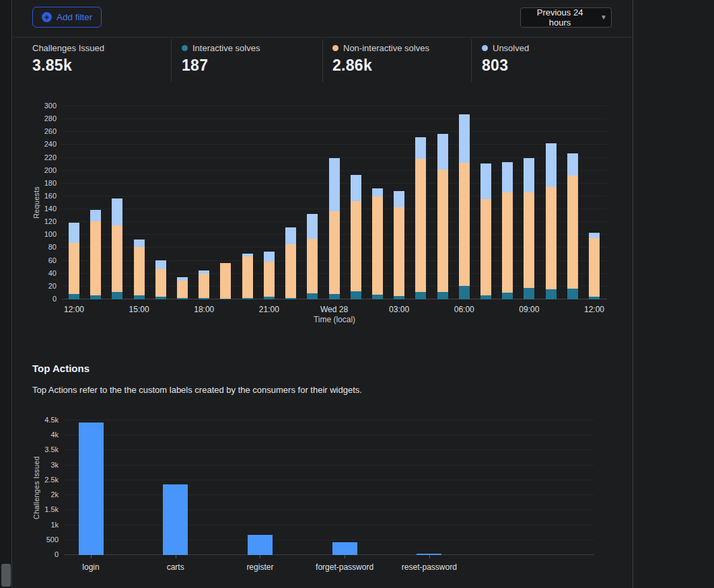  I want to click on add-filter-button: + Add filter, so click(67, 17).